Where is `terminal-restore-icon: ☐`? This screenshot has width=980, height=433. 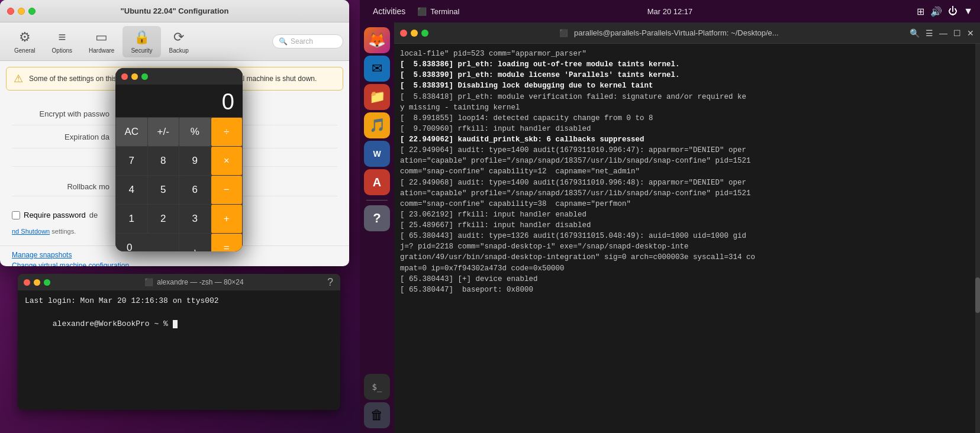 terminal-restore-icon: ☐ is located at coordinates (958, 33).